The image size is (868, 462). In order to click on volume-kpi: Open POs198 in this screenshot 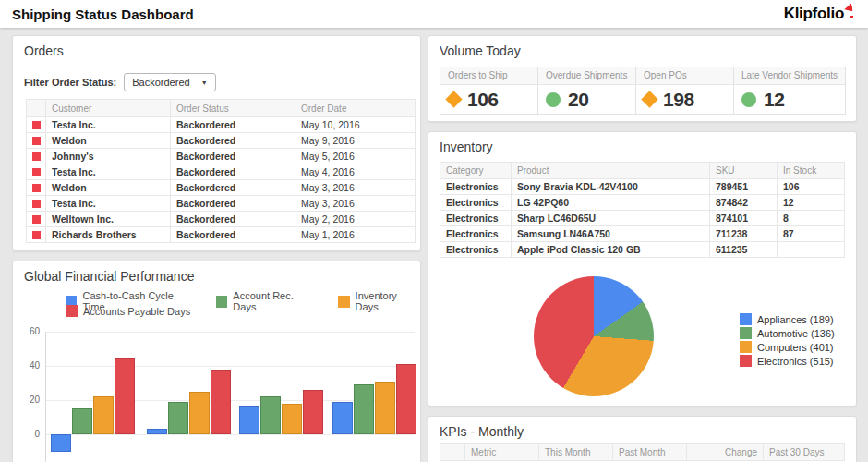, I will do `click(685, 91)`.